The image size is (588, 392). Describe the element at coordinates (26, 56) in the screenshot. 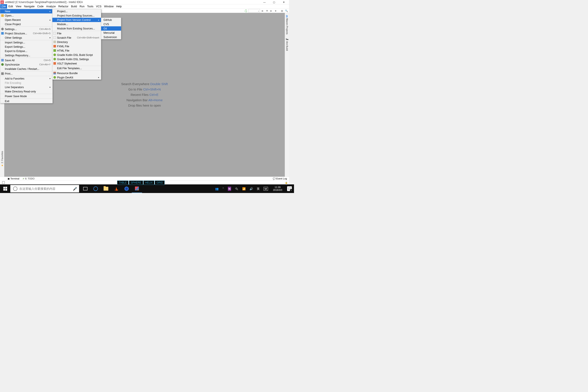

I see `file-settings-repo: Settings Repository...` at that location.